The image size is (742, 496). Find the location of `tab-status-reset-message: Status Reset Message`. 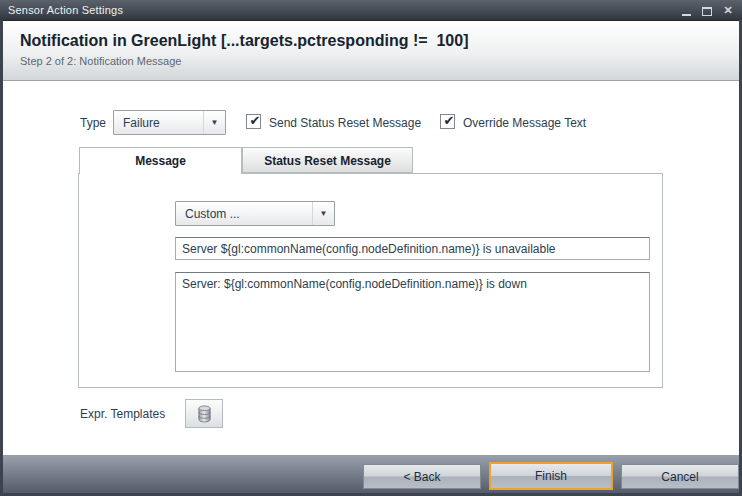

tab-status-reset-message: Status Reset Message is located at coordinates (328, 160).